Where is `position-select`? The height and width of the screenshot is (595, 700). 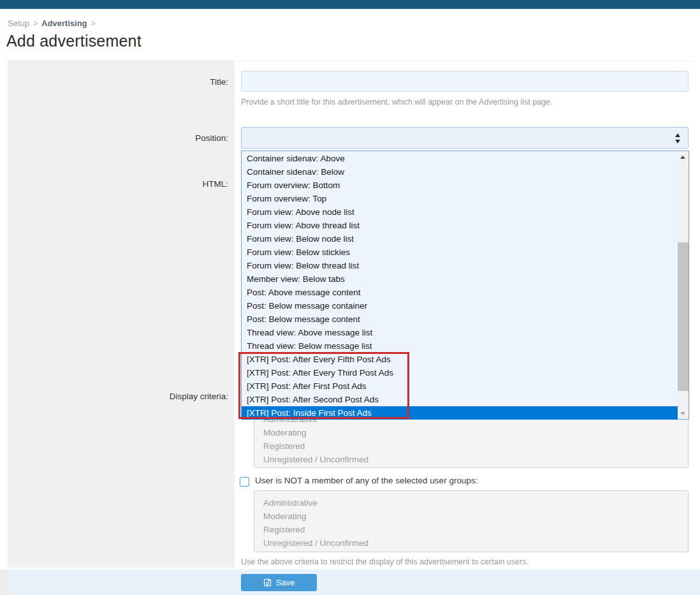 position-select is located at coordinates (465, 138).